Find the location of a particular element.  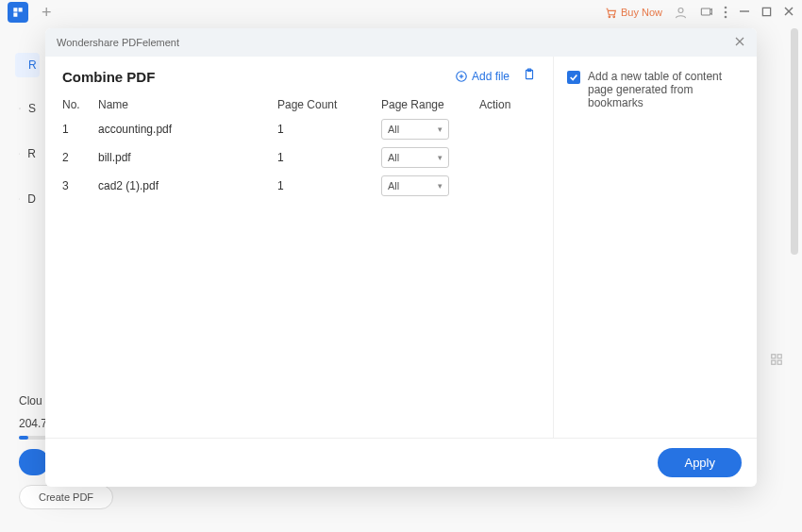

new-tab-button: + is located at coordinates (47, 13).